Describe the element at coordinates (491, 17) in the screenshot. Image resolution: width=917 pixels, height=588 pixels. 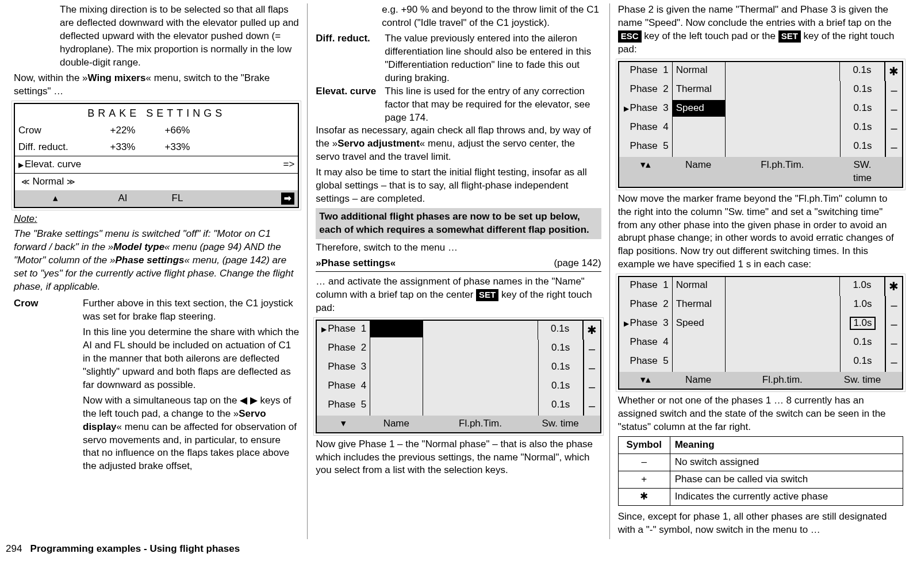
I see `idle-travel-text: e.g. +90 % and beyond to the throw limit…` at that location.